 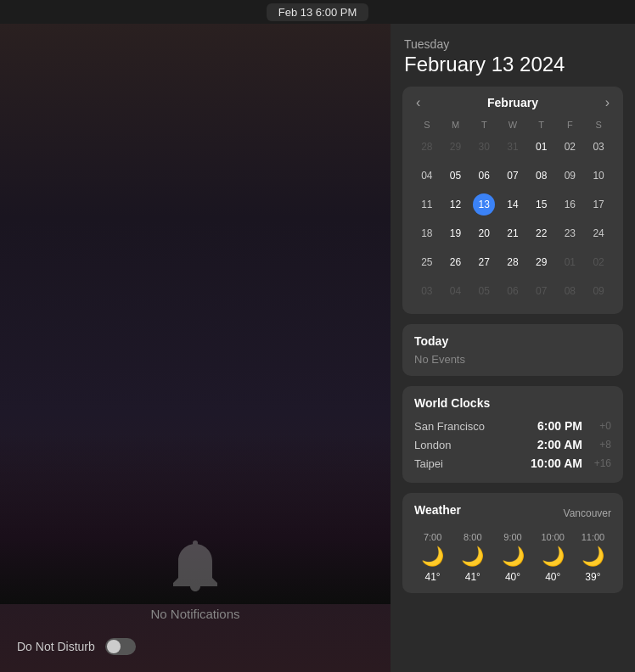 What do you see at coordinates (427, 262) in the screenshot?
I see `calendar-day: 25` at bounding box center [427, 262].